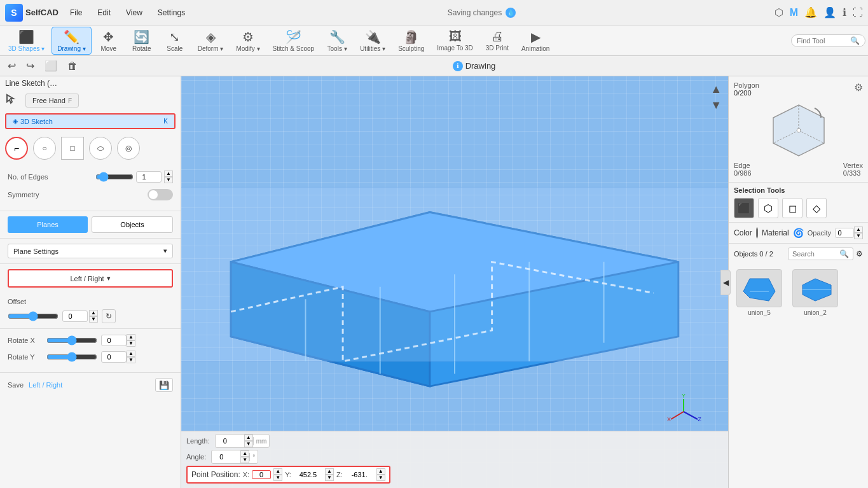 The width and height of the screenshot is (868, 488). What do you see at coordinates (51, 66) in the screenshot?
I see `copy-button: ⬜` at bounding box center [51, 66].